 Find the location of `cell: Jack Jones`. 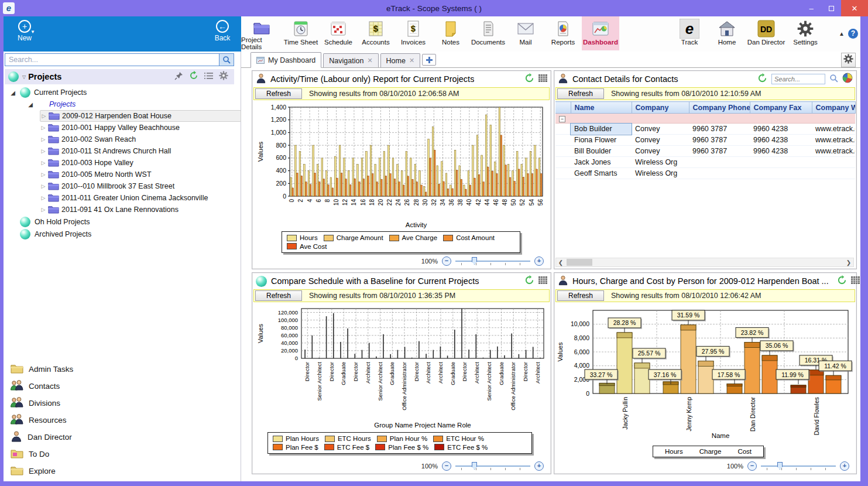

cell: Jack Jones is located at coordinates (601, 163).